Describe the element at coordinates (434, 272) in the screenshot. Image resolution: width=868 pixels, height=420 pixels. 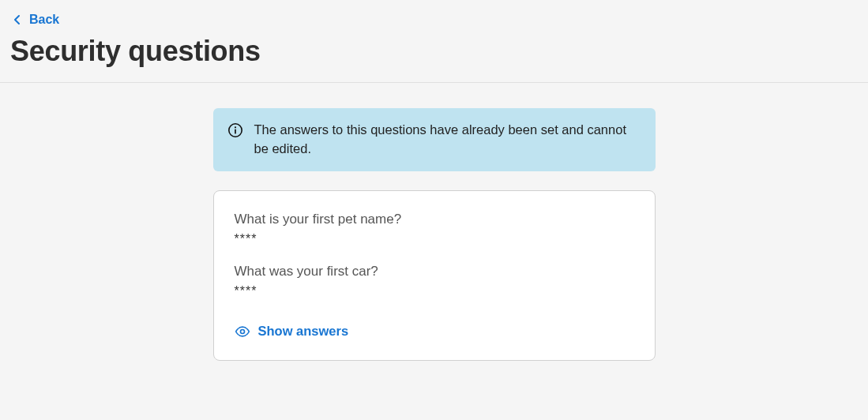
I see `security-question-label: What was your first car?` at that location.